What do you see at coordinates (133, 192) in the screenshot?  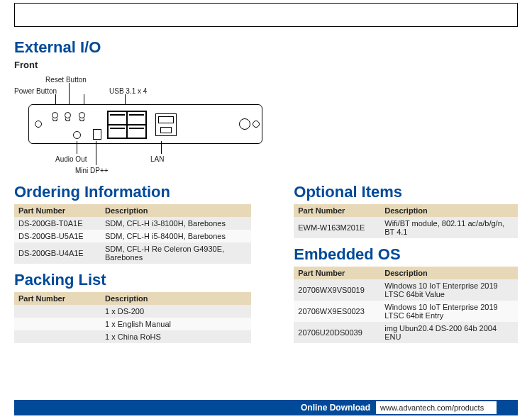 I see `heading-ordering: Ordering Information` at bounding box center [133, 192].